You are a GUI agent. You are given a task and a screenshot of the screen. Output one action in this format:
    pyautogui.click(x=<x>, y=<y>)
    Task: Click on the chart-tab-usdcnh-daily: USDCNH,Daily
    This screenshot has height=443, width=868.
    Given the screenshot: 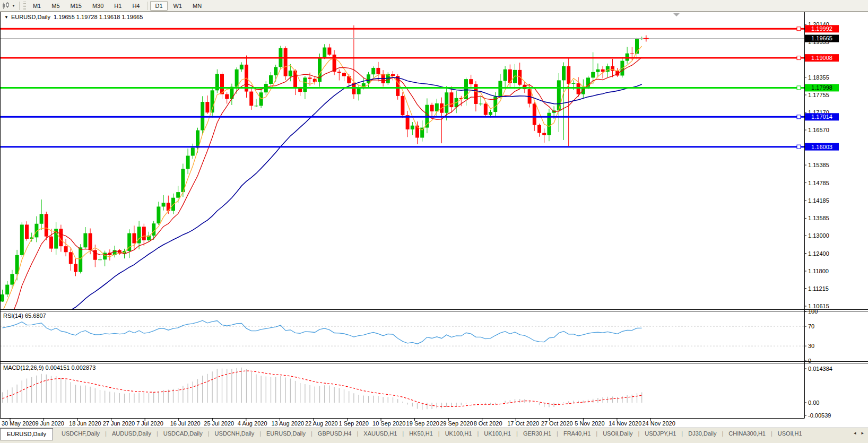 What is the action you would take?
    pyautogui.click(x=235, y=434)
    